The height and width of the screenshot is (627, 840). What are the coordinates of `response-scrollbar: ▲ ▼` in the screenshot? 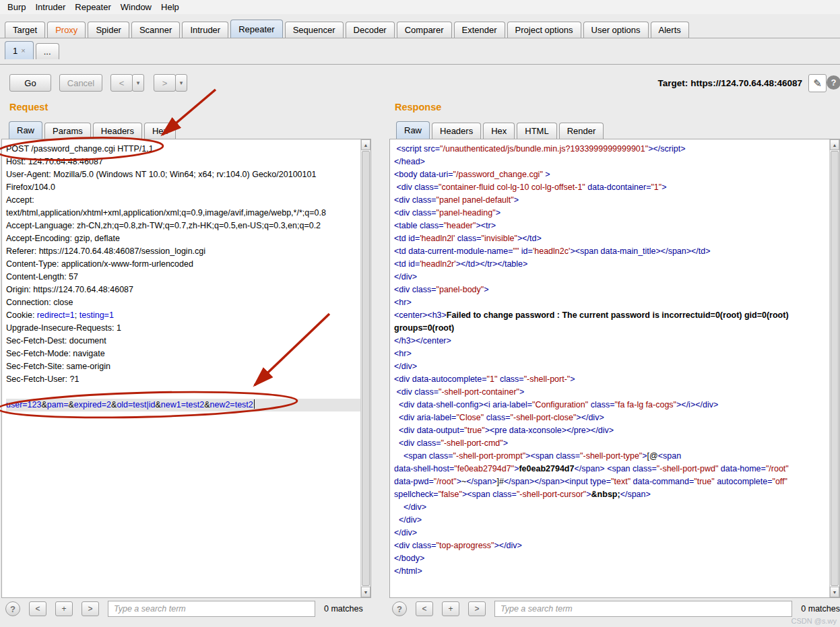 It's located at (834, 368).